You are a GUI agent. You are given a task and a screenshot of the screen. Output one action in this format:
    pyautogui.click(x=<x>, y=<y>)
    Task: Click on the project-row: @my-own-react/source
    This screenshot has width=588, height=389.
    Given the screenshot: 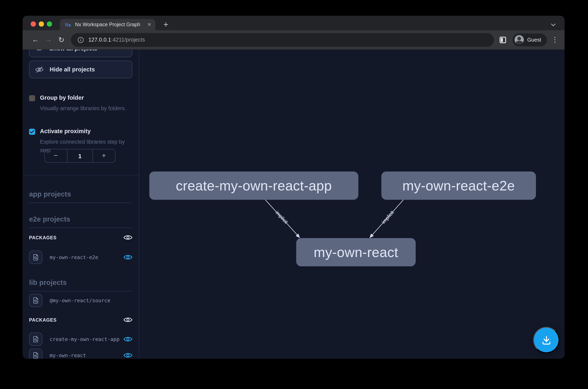 What is the action you would take?
    pyautogui.click(x=81, y=300)
    